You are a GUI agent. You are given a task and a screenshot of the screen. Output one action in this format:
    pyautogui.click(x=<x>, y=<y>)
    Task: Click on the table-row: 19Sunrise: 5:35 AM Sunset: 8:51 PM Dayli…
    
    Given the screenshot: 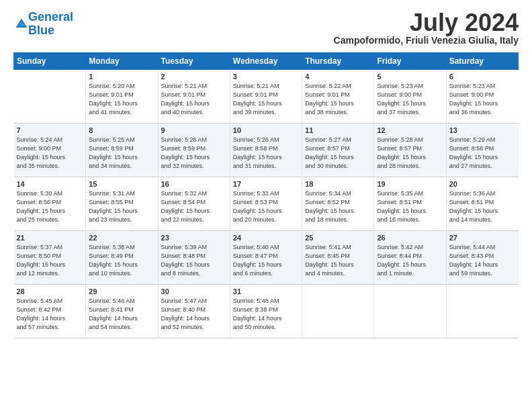 What is the action you would take?
    pyautogui.click(x=410, y=204)
    